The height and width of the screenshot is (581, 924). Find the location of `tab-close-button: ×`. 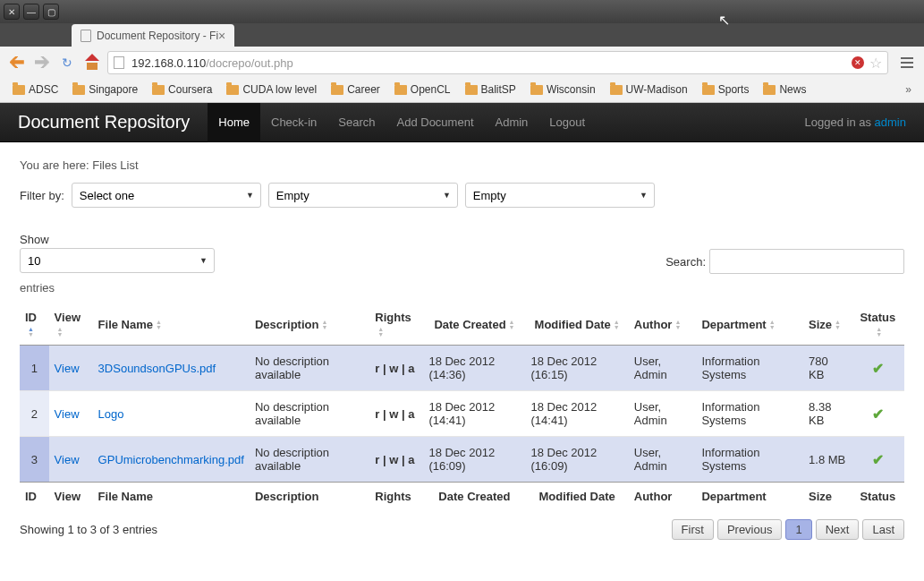

tab-close-button: × is located at coordinates (222, 36).